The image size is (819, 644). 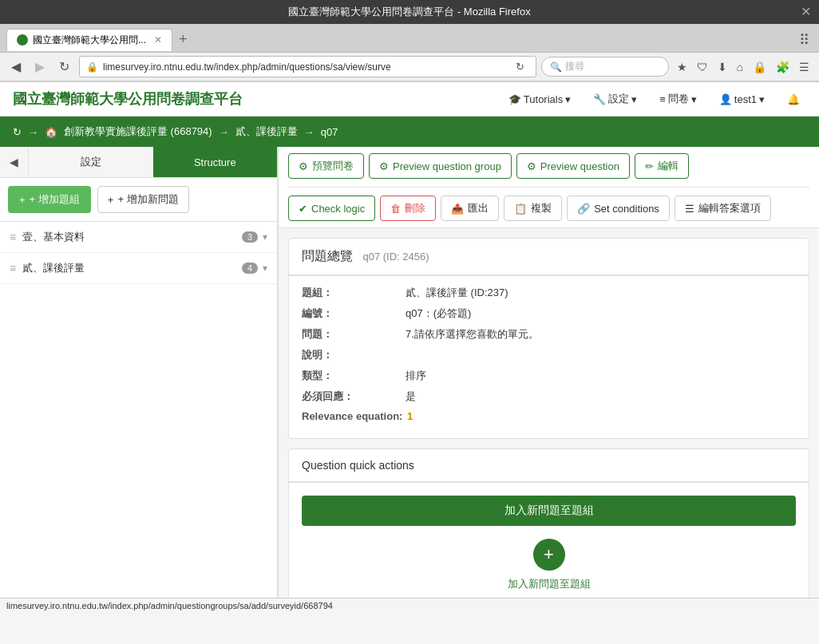 What do you see at coordinates (805, 67) in the screenshot?
I see `more-icon: ☰` at bounding box center [805, 67].